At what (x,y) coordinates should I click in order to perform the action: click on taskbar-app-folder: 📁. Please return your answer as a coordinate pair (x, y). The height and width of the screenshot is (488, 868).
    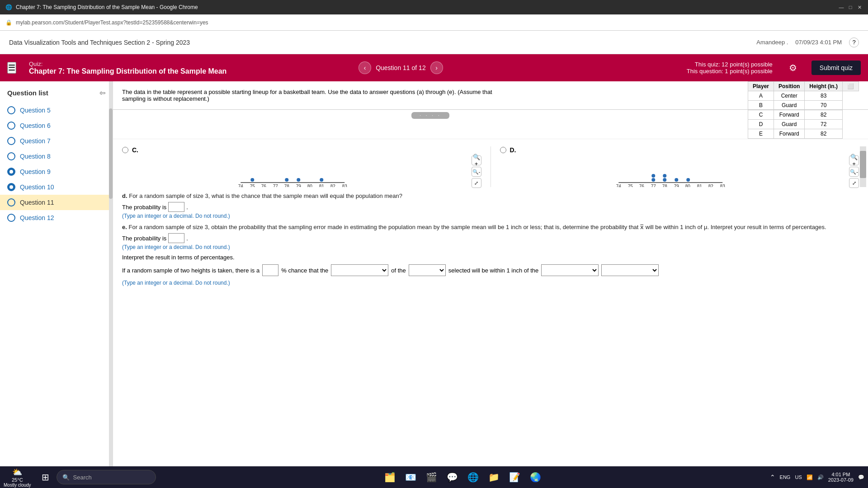
    Looking at the image, I should click on (494, 477).